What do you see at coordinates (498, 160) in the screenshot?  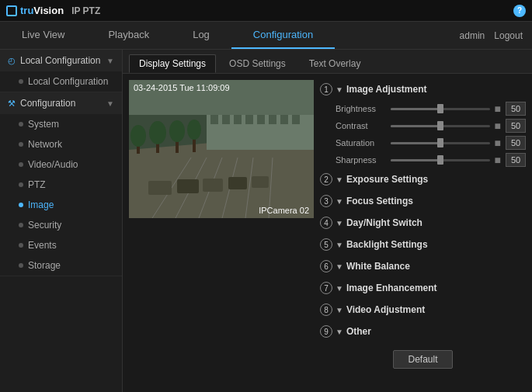 I see `slider-icon-sharpness: ■` at bounding box center [498, 160].